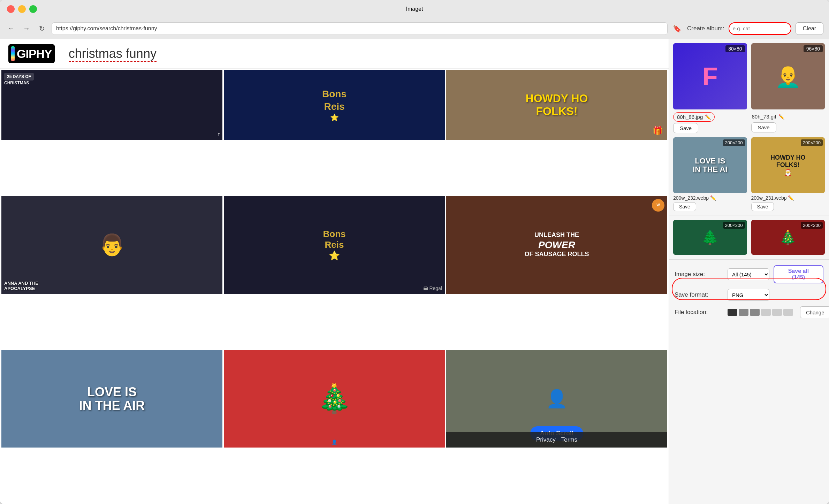 The width and height of the screenshot is (829, 504). What do you see at coordinates (812, 143) in the screenshot?
I see `image-dimension-4: 200×200` at bounding box center [812, 143].